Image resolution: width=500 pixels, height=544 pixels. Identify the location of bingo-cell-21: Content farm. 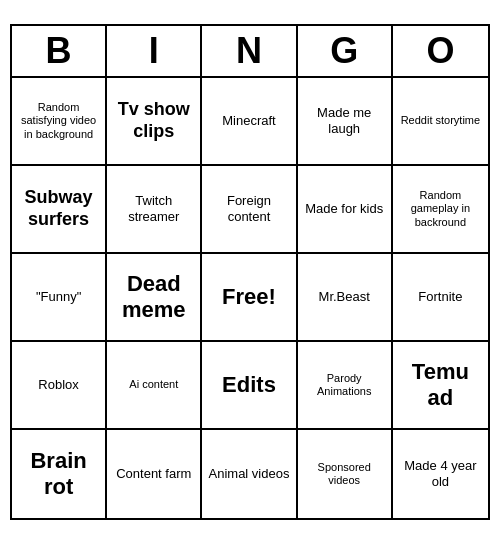
(154, 474).